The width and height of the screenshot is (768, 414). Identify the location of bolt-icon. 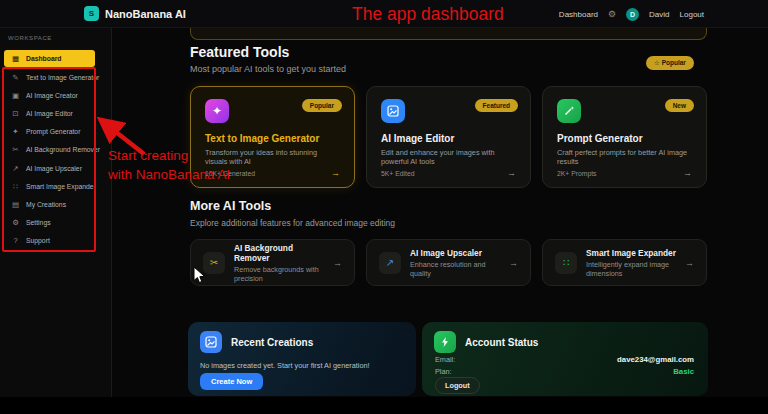
(445, 342).